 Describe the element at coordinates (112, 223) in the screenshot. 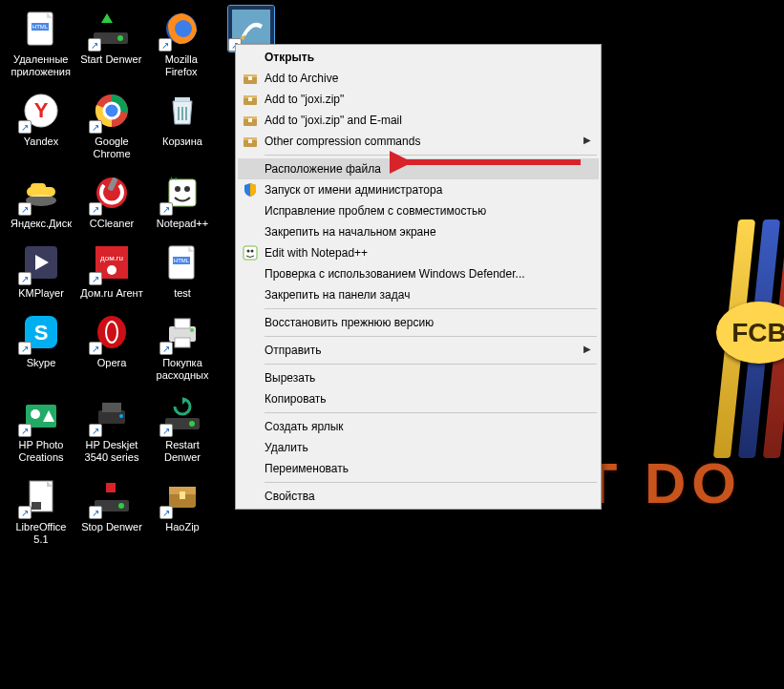

I see `desktop-icon-label: CCleaner` at that location.